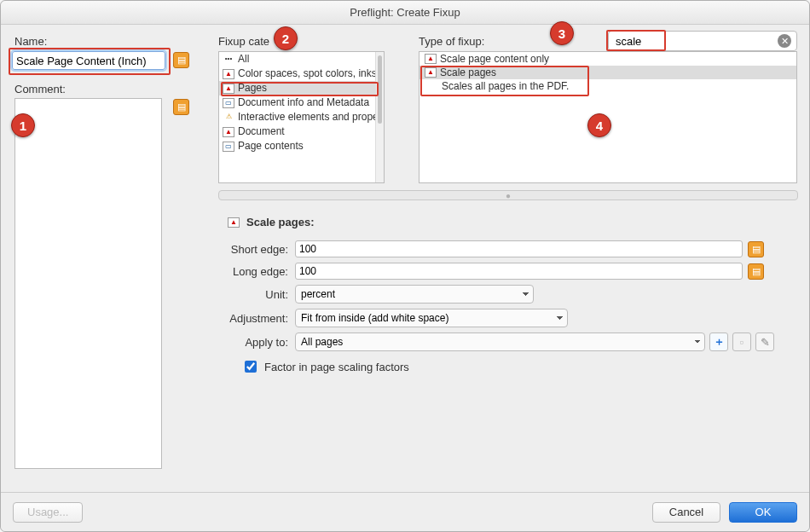 This screenshot has width=810, height=532. Describe the element at coordinates (229, 60) in the screenshot. I see `dots-icon: •••` at that location.